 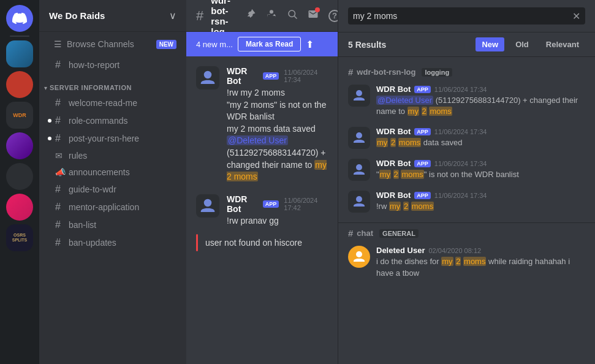 I want to click on result-text-1: @Deleted User (511292756883144720) + cha…, so click(x=480, y=106).